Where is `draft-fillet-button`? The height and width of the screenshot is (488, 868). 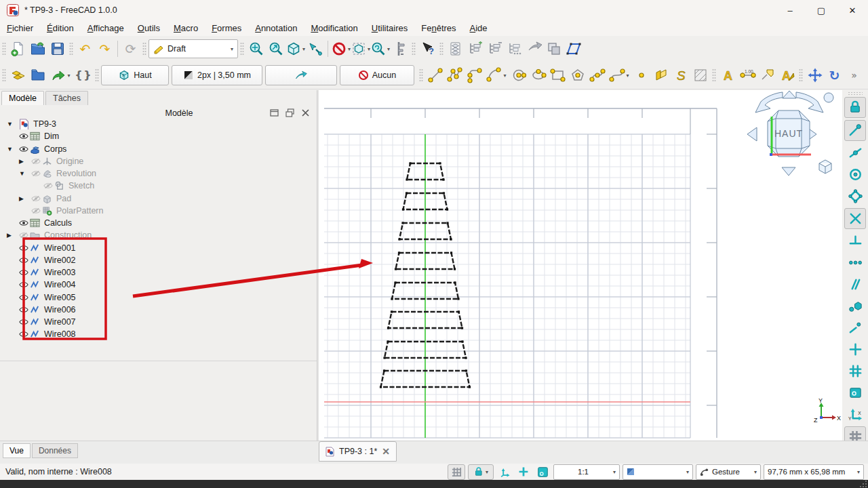 draft-fillet-button is located at coordinates (475, 75).